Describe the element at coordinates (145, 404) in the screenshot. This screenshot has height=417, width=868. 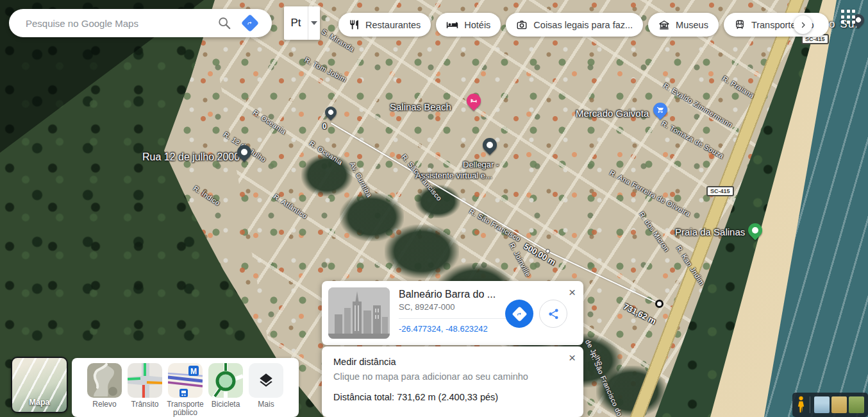
I see `layer-label: Trânsito` at that location.